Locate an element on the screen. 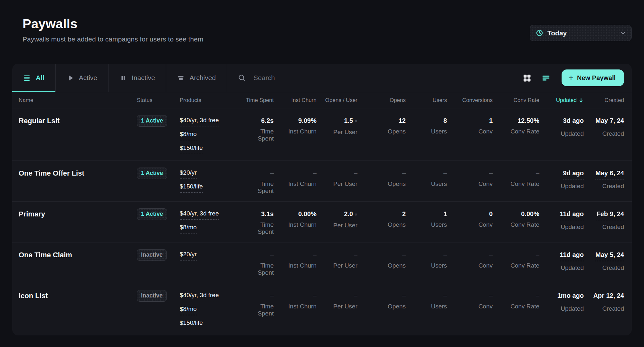  created-value: Apr 12, 24 is located at coordinates (609, 297).